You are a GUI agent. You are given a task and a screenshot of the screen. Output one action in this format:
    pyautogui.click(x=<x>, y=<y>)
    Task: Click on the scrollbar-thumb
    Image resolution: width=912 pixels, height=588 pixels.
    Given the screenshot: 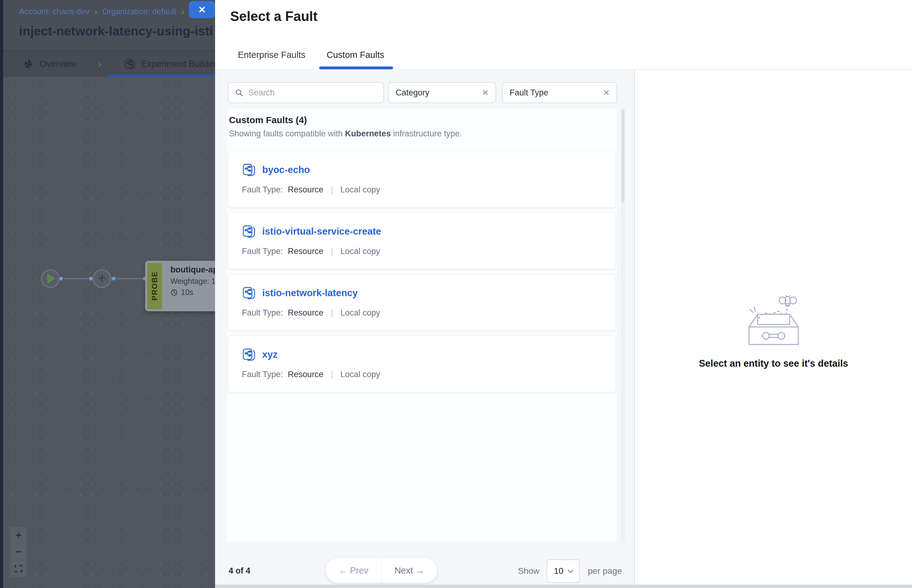 What is the action you would take?
    pyautogui.click(x=623, y=157)
    